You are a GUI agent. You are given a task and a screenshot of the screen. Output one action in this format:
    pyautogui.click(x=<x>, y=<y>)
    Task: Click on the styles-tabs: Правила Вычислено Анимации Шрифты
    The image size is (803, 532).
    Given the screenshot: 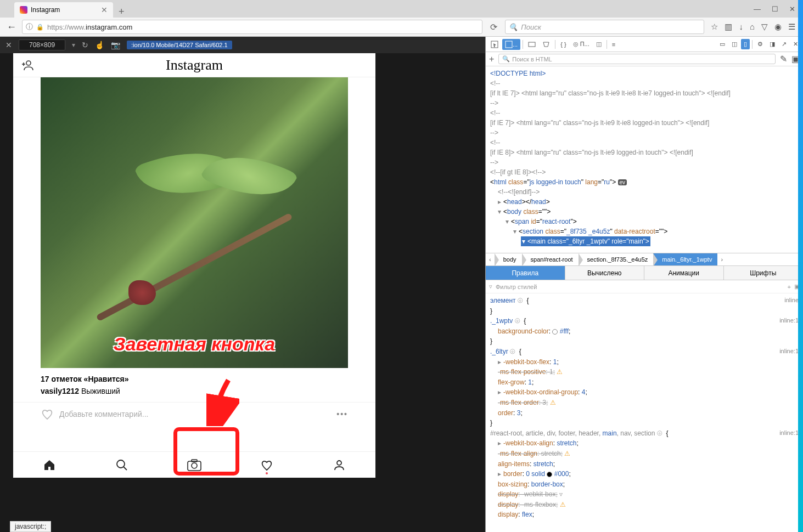 What is the action you would take?
    pyautogui.click(x=644, y=273)
    